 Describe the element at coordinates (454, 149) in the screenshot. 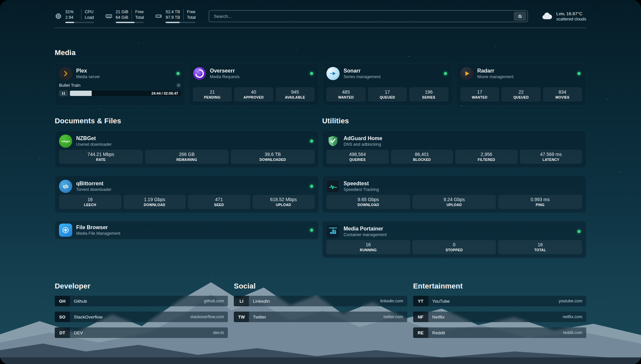

I see `app-card-adguard: AdGuard Home DNS and adblocking 498,564 …` at that location.